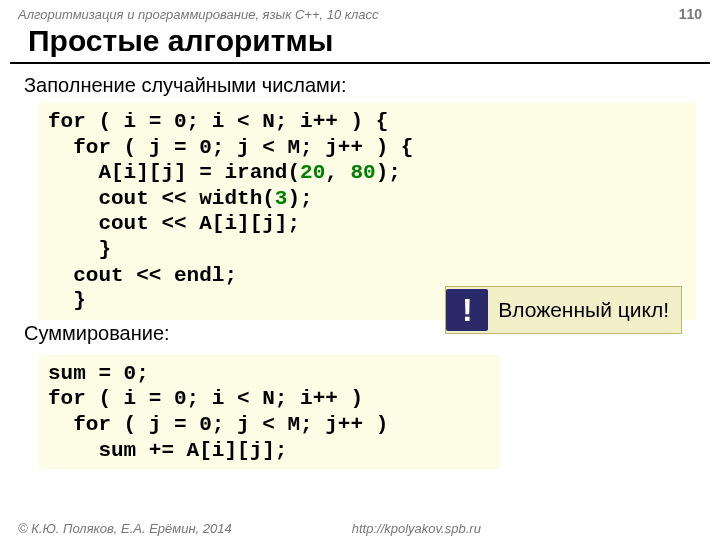 The image size is (720, 540). What do you see at coordinates (174, 172) in the screenshot?
I see `code-line: A[i][j] = irand(` at bounding box center [174, 172].